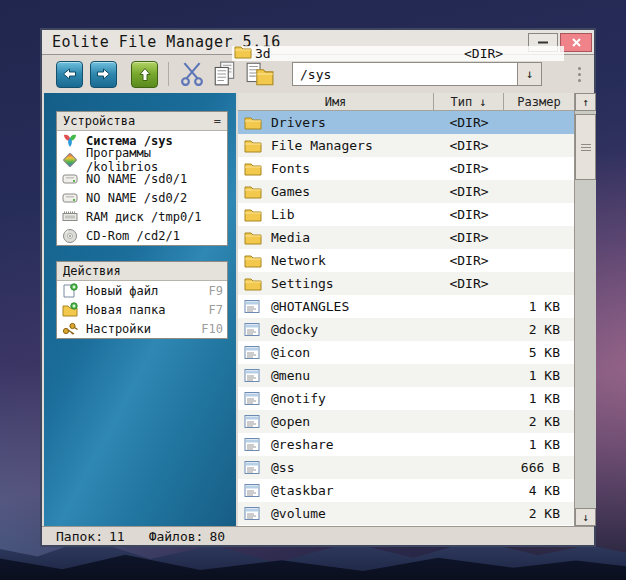 The height and width of the screenshot is (580, 626). I want to click on device-item: NO NAME /sd0/2, so click(142, 198).